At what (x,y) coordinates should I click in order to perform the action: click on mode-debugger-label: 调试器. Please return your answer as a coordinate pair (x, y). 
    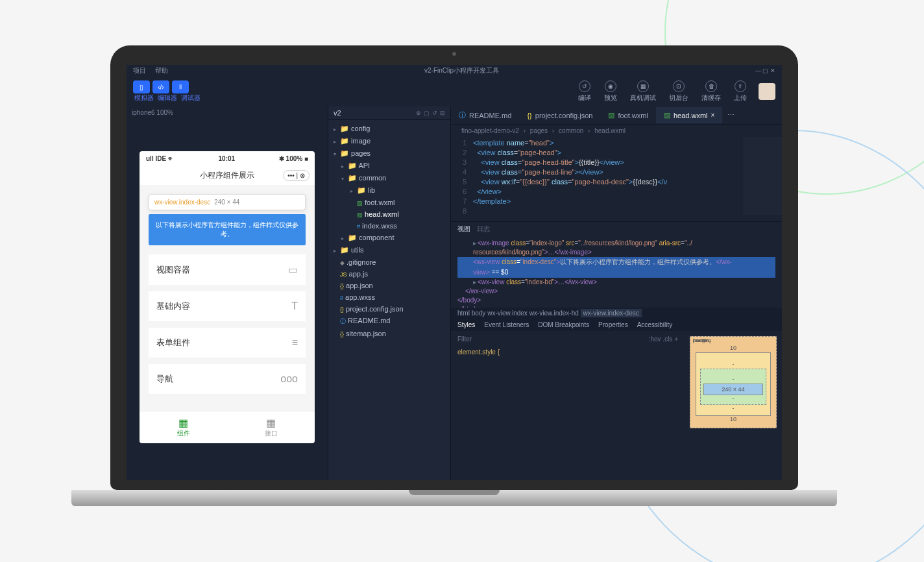
    Looking at the image, I should click on (191, 98).